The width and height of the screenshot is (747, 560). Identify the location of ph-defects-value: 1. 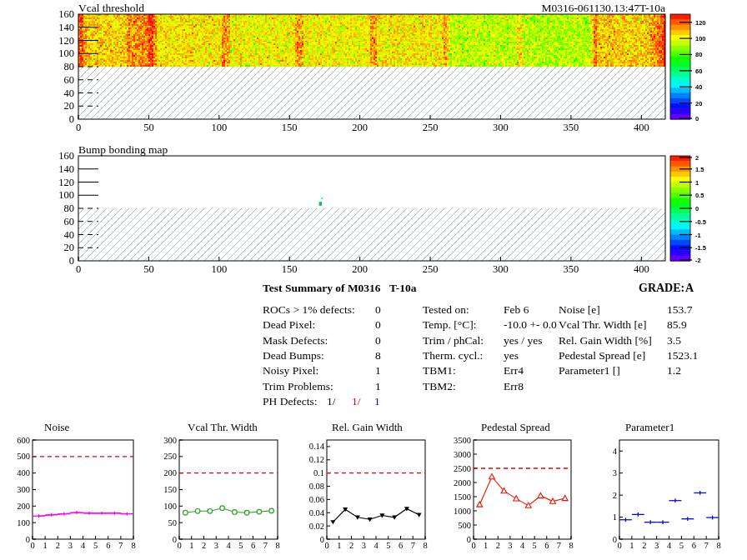
(377, 402).